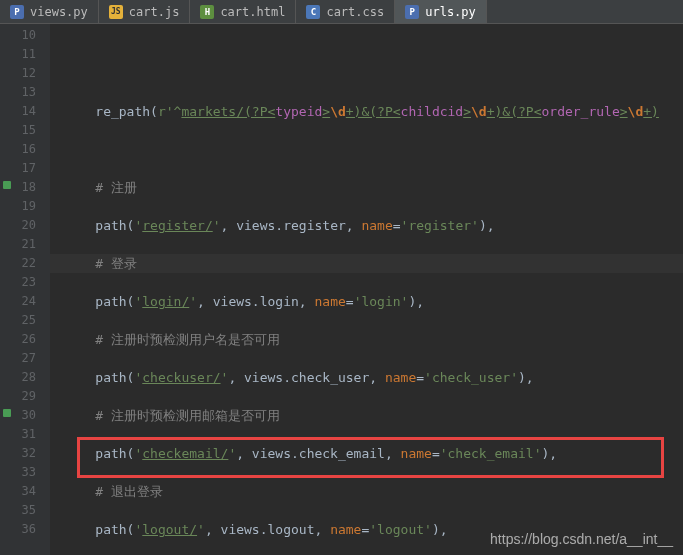  What do you see at coordinates (18, 168) in the screenshot?
I see `line-number: 17` at bounding box center [18, 168].